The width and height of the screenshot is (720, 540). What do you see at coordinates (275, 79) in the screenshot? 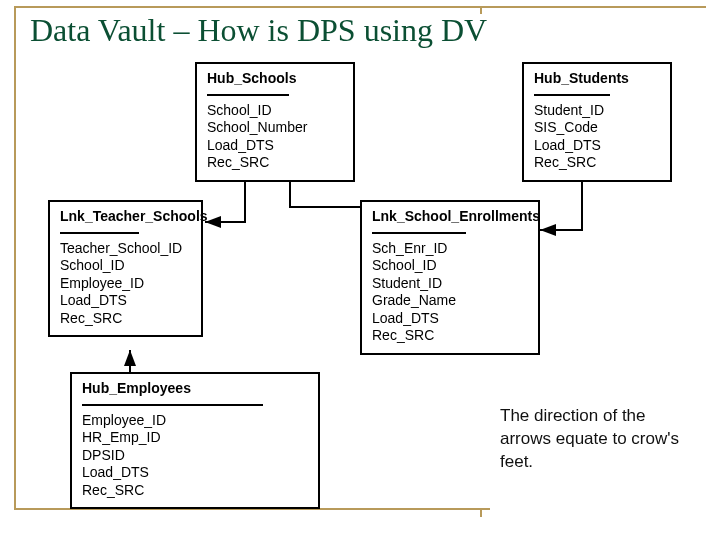
I see `entity-name: Hub_Schools` at bounding box center [275, 79].